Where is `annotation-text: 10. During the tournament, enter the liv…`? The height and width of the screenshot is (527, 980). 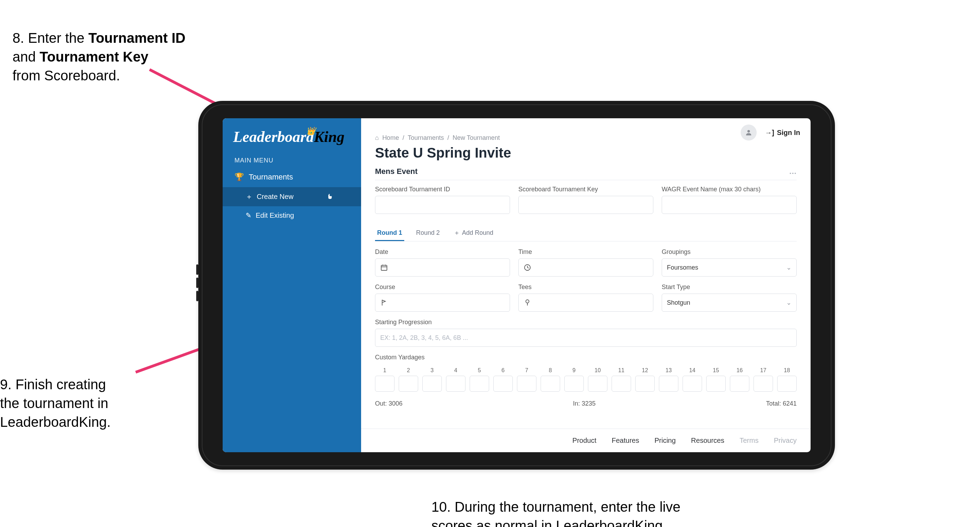
annotation-text: 10. During the tournament, enter the liv… is located at coordinates (556, 507).